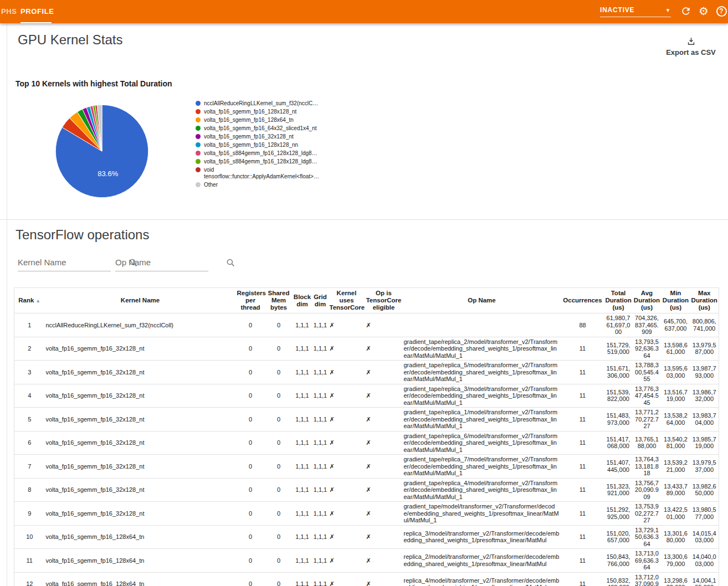  What do you see at coordinates (320, 301) in the screenshot?
I see `column-header: Grid dim` at bounding box center [320, 301].